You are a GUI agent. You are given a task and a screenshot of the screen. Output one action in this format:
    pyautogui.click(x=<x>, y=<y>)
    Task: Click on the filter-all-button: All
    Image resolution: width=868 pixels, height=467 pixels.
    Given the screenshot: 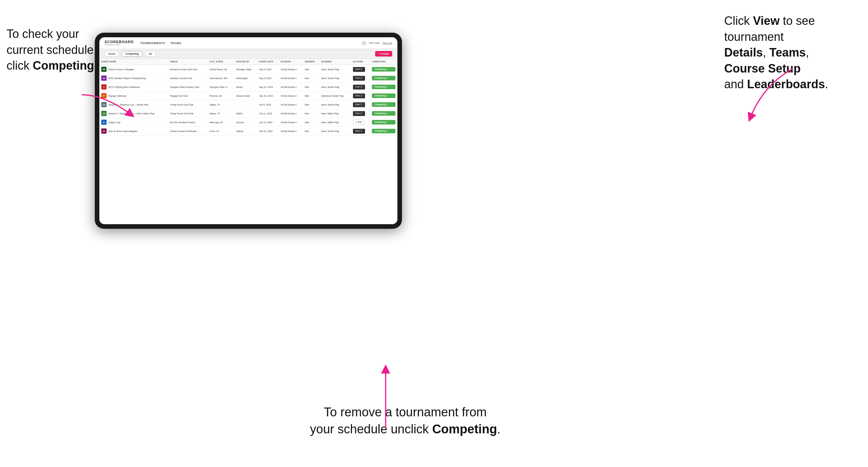 What is the action you would take?
    pyautogui.click(x=150, y=54)
    